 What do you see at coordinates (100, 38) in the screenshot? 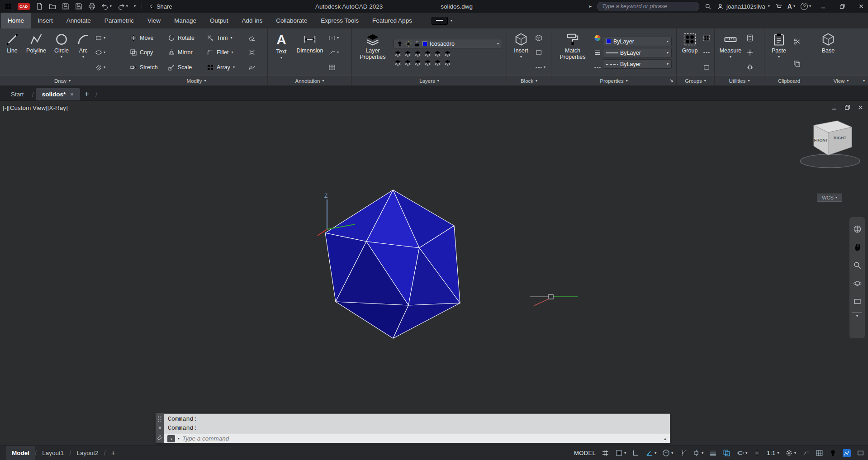
I see `rectangle-button: ▾` at bounding box center [100, 38].